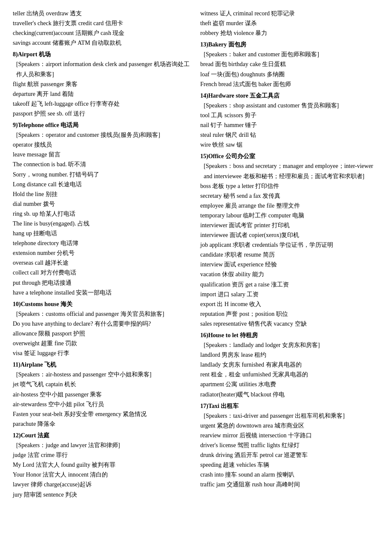  Describe the element at coordinates (290, 216) in the screenshot. I see `vocabulary-line: temporary labour 临时工作 computer 电脑` at that location.